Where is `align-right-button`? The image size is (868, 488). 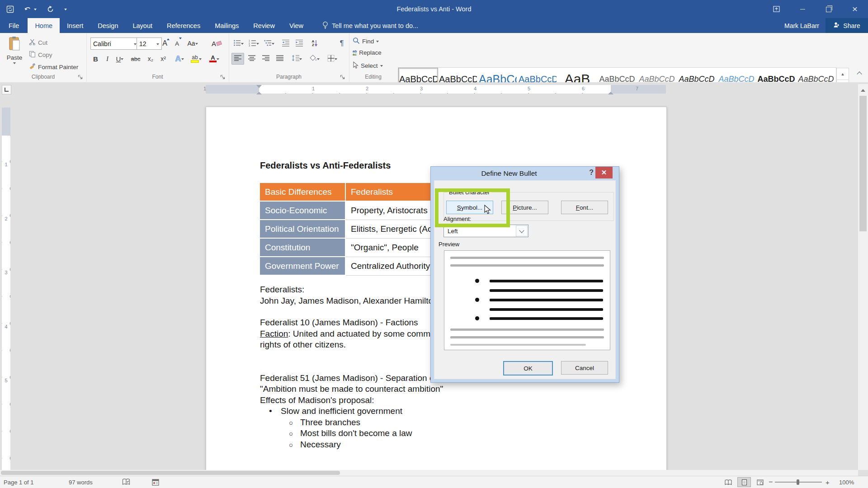
align-right-button is located at coordinates (266, 59).